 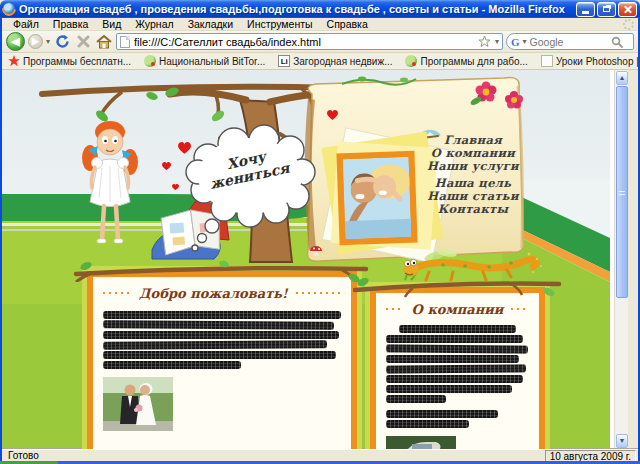 I want to click on search-input, so click(x=569, y=42).